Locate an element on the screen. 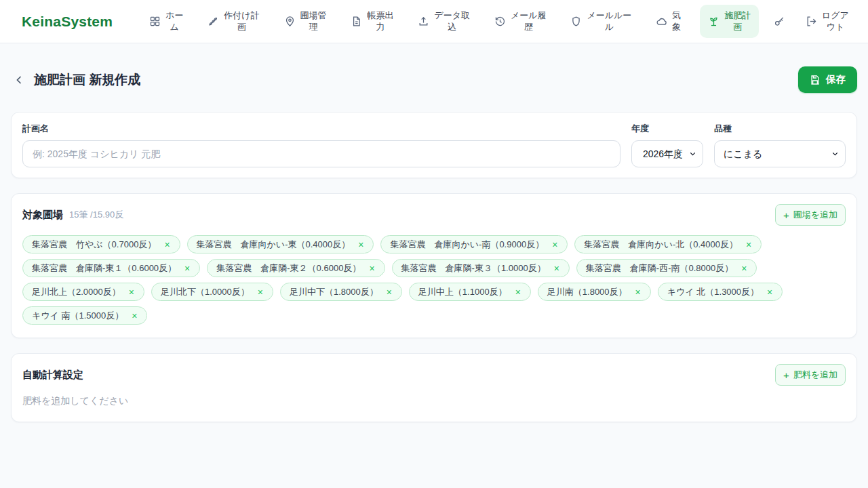 The image size is (868, 488). year-select: 2026年度 is located at coordinates (667, 154).